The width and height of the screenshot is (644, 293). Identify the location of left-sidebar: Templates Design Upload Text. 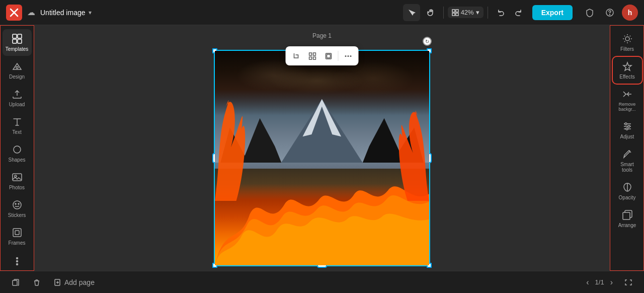
(17, 148).